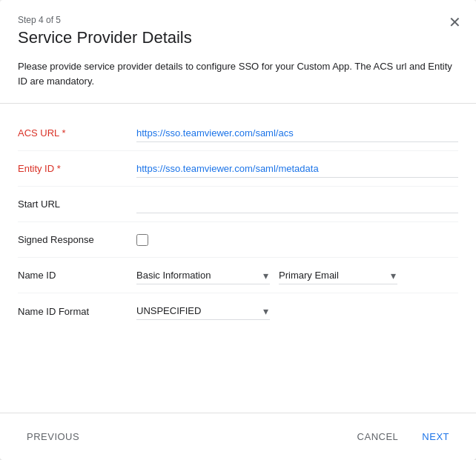 This screenshot has width=476, height=460. What do you see at coordinates (77, 133) in the screenshot?
I see `acs-url-label: ACS URL *` at bounding box center [77, 133].